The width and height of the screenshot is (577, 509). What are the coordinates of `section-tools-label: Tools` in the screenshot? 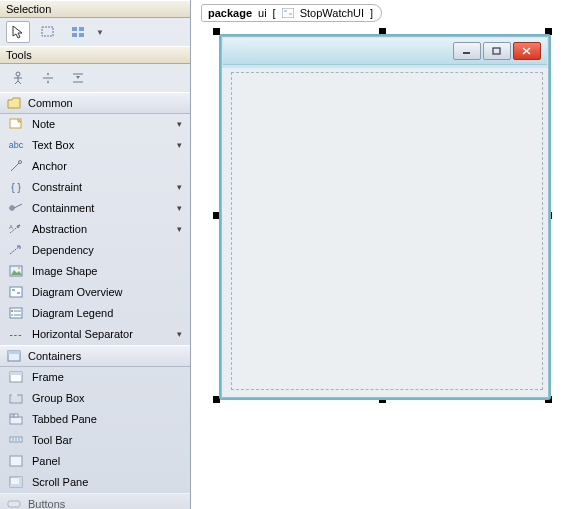 It's located at (19, 55).